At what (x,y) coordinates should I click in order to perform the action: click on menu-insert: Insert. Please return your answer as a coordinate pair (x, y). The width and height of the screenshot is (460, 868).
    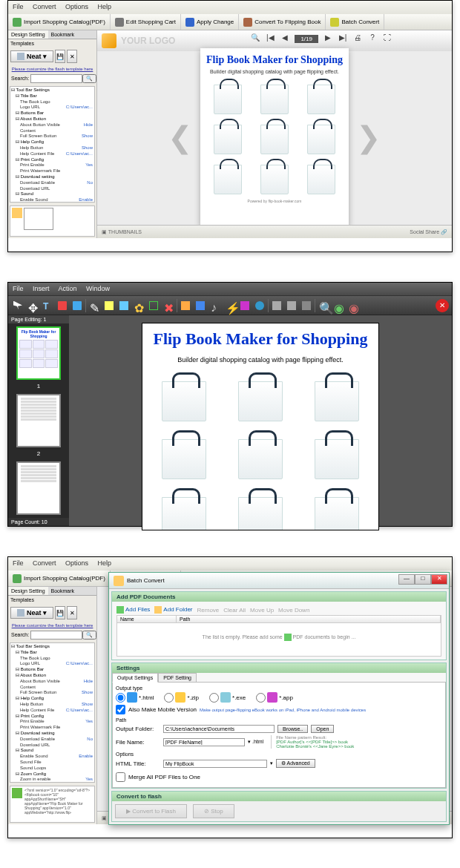
    Looking at the image, I should click on (42, 289).